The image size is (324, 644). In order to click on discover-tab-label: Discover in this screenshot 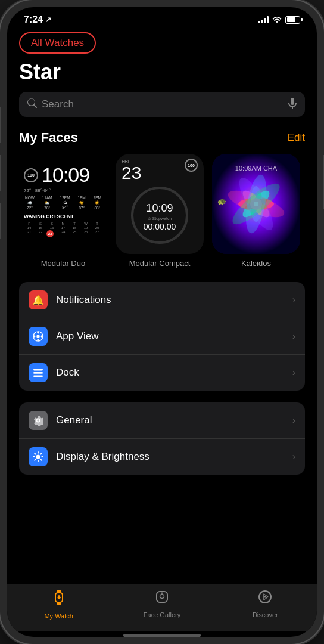, I will do `click(266, 615)`.